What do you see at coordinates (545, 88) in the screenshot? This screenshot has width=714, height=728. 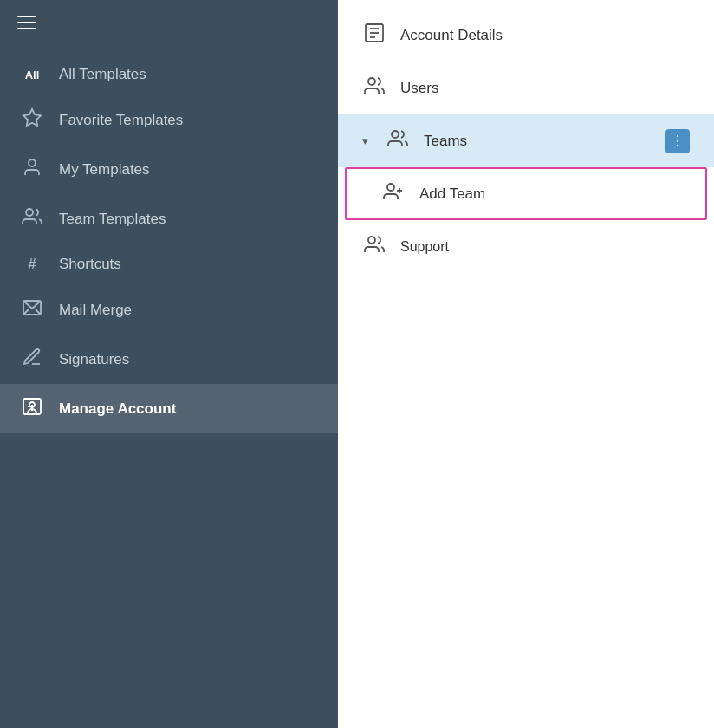 I see `users-label: Users` at bounding box center [545, 88].